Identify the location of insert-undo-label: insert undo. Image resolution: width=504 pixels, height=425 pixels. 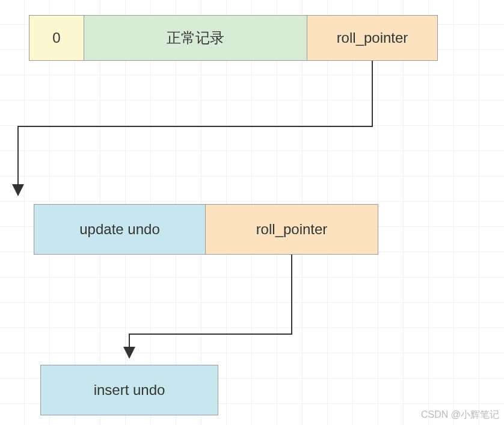
(130, 390).